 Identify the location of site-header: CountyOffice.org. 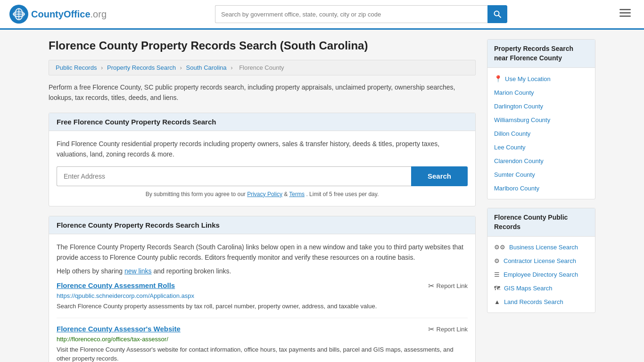
(322, 15).